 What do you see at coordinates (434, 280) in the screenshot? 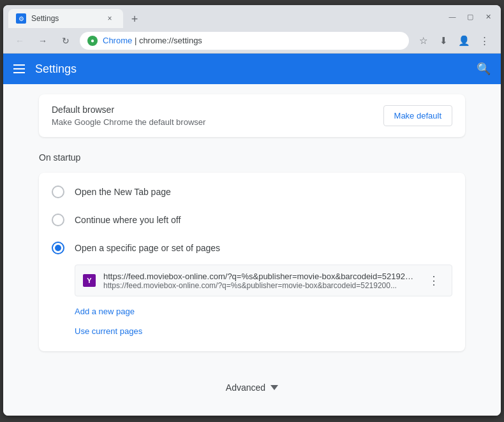
I see `page-entry-more-button: ⋮` at bounding box center [434, 280].